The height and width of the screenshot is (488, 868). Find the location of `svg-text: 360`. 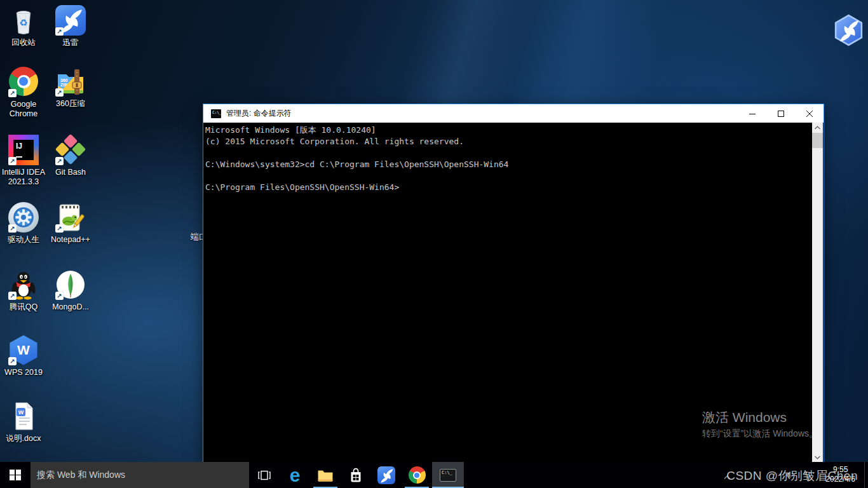

svg-text: 360 is located at coordinates (64, 80).